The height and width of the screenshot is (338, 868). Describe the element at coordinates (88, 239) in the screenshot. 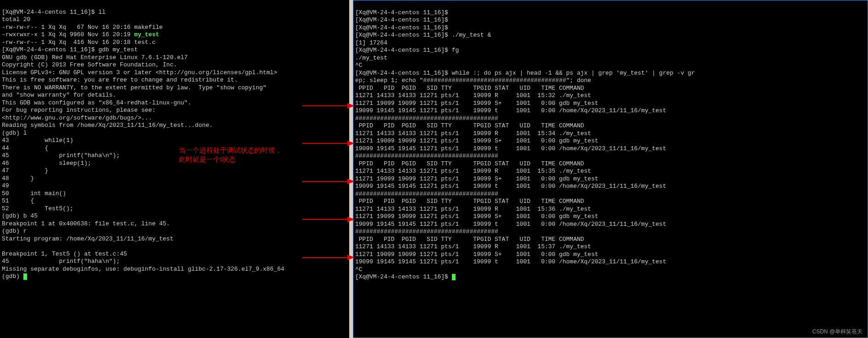

I see `starting: Starting program: /home/Xq/2023_11/11_16…` at that location.